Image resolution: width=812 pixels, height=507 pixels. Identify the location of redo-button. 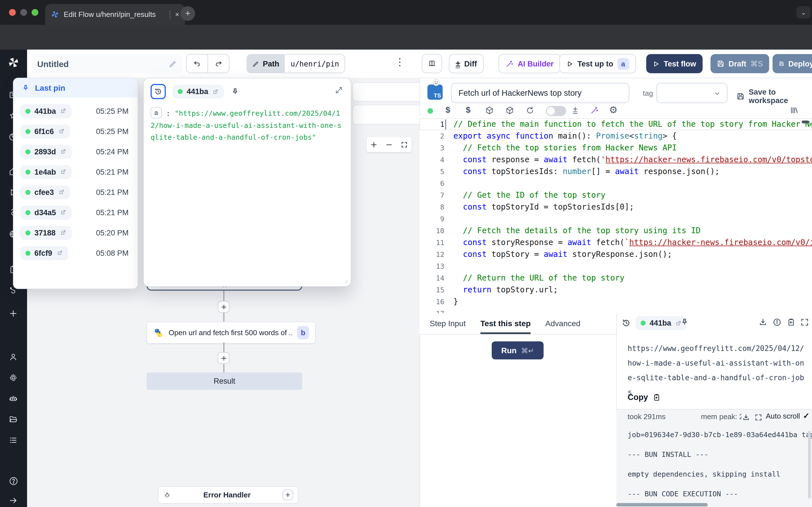
(219, 64).